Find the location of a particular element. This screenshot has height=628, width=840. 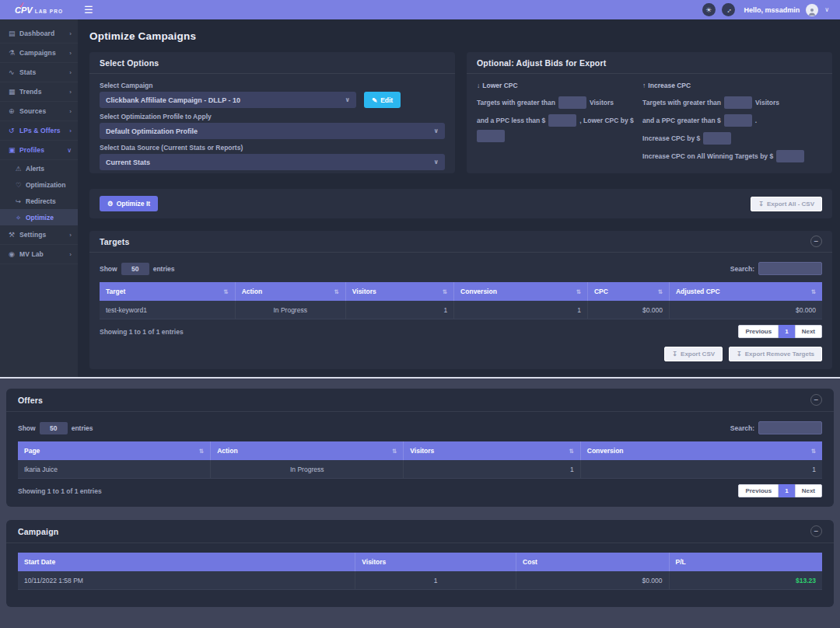

column-header-cpc: CPC⇅ is located at coordinates (628, 291).